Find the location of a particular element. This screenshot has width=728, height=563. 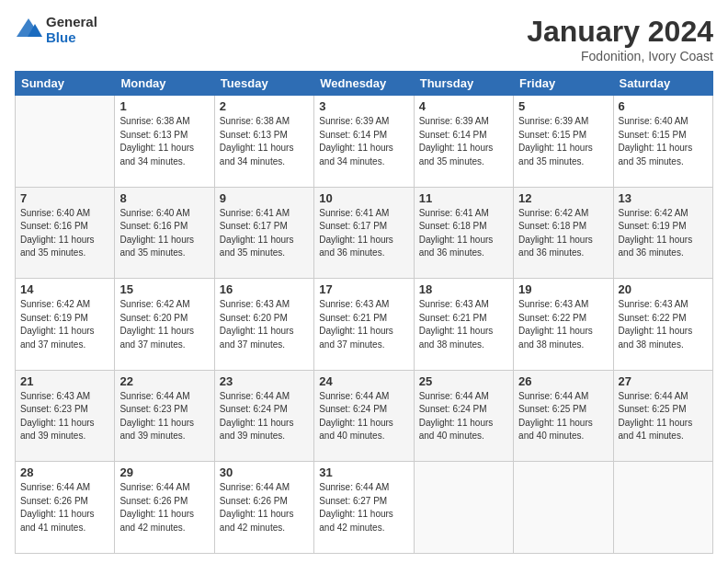

day-number: 8 is located at coordinates (164, 199).